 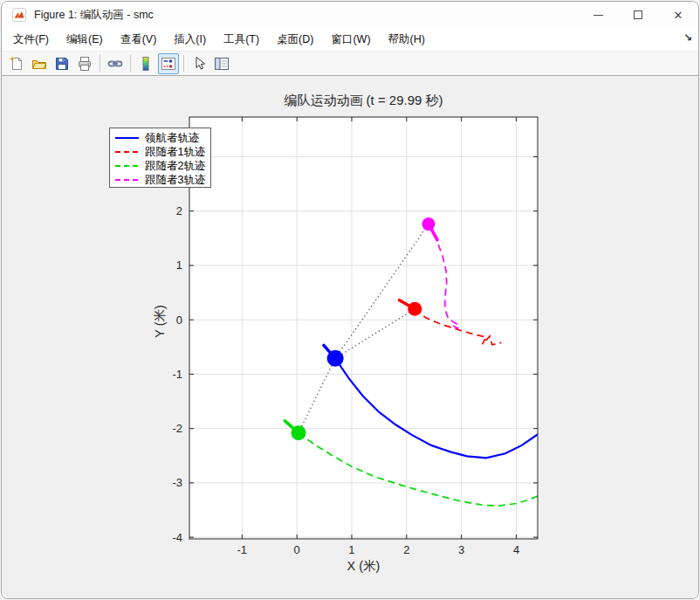 I want to click on x-tick-label: 3, so click(x=461, y=550).